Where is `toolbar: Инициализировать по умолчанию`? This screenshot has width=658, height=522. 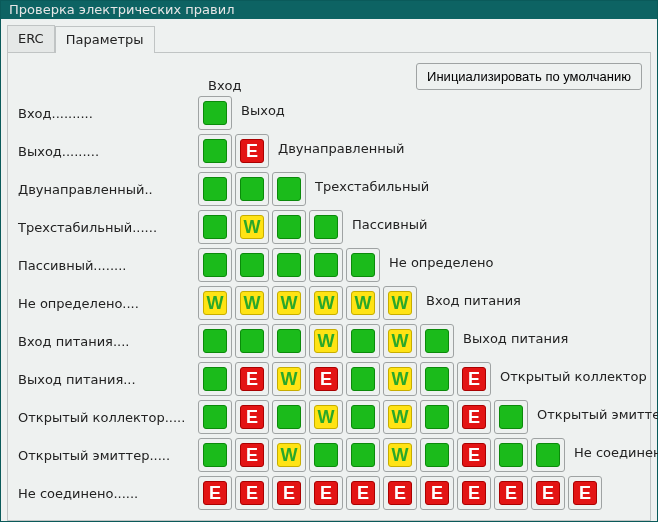 toolbar: Инициализировать по умолчанию is located at coordinates (330, 76).